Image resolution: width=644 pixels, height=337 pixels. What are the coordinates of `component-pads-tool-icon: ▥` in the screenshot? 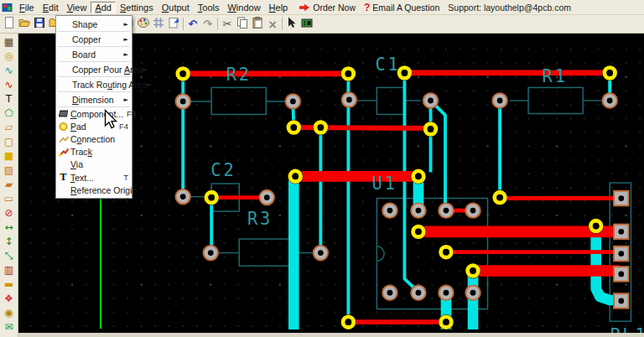 It's located at (9, 270).